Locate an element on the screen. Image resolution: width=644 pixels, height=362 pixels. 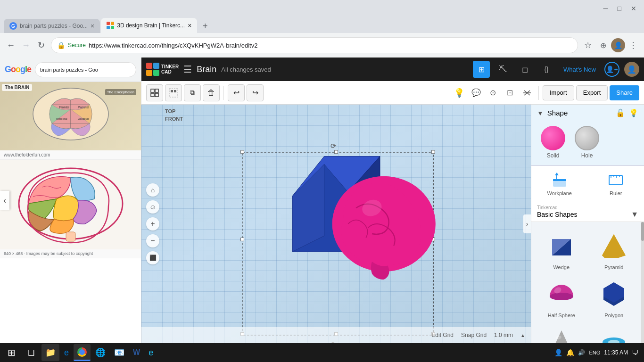
workplane-icon is located at coordinates (560, 180).